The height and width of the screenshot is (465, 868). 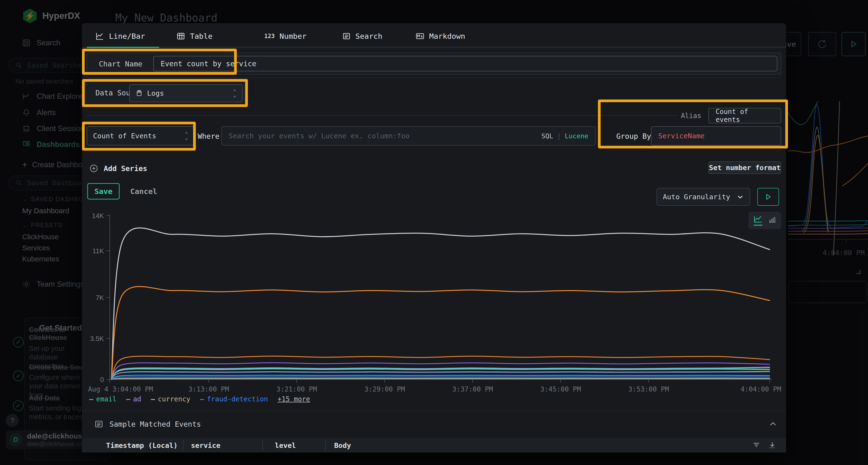 I want to click on legend-item-email: — email, so click(x=103, y=399).